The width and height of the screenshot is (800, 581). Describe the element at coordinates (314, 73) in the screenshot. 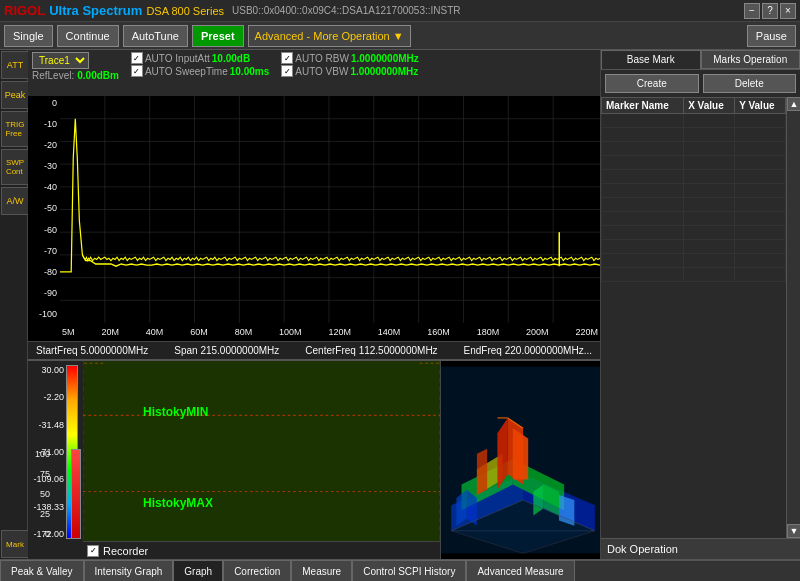

I see `param-bar: Trace1 Trace2 Trace3 RefLevel: 0.00dBm ✓…` at that location.